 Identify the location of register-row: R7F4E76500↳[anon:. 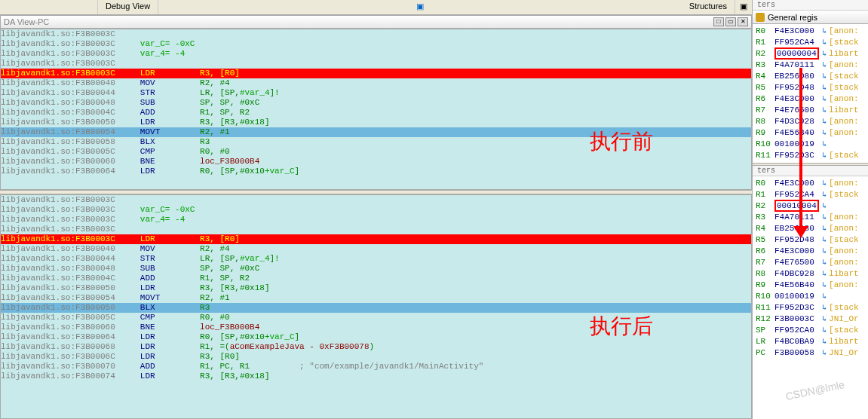
(810, 262).